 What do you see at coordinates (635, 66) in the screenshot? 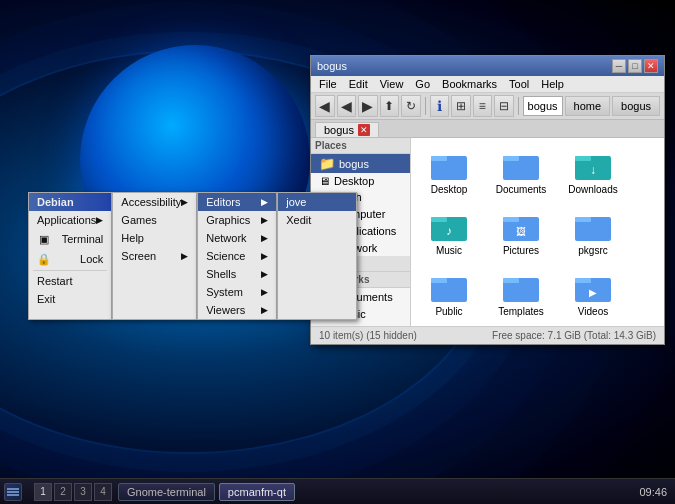
I see `maximize-button: □` at bounding box center [635, 66].